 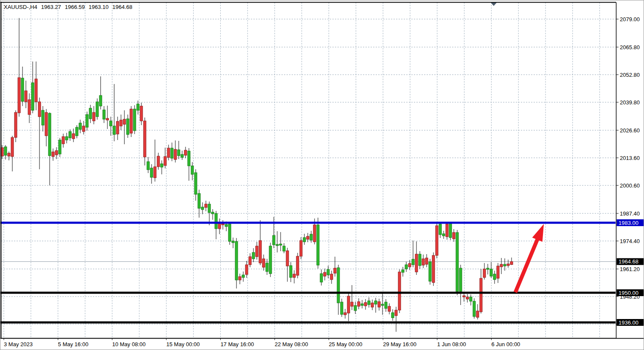 I want to click on price-tick-label: 2013.60, so click(x=630, y=158).